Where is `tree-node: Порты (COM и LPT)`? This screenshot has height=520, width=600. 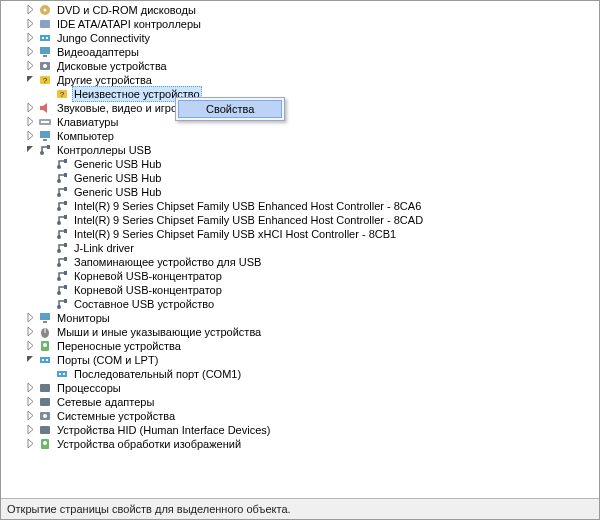 tree-node: Порты (COM и LPT) is located at coordinates (300, 360).